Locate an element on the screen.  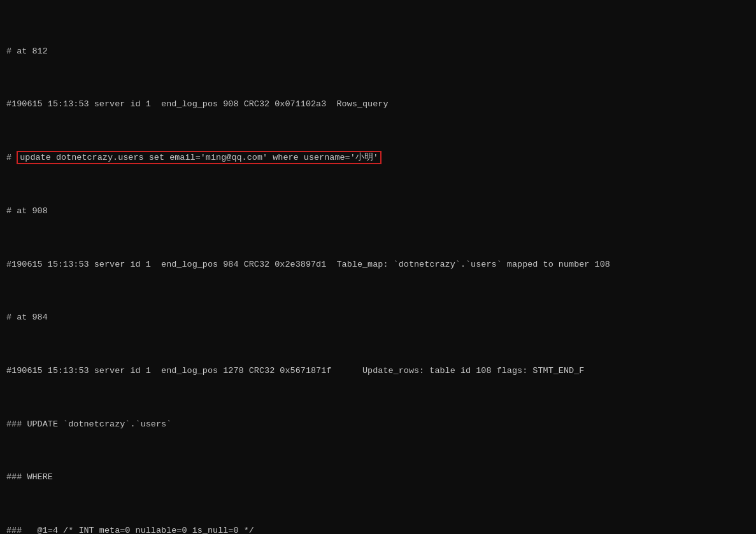
users-text: users is located at coordinates (131, 158).